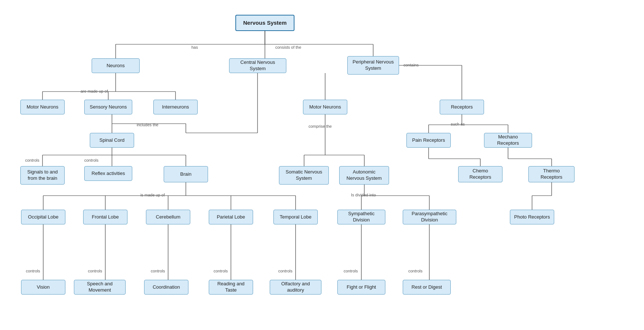  What do you see at coordinates (153, 195) in the screenshot?
I see `edge-label-is-made-up-of: is made up of` at bounding box center [153, 195].